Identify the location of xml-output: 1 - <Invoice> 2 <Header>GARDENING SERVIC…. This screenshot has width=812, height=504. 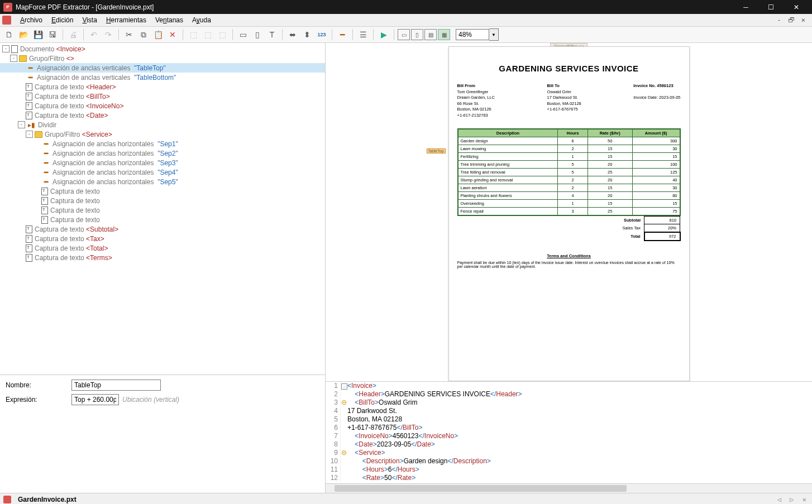
(569, 432).